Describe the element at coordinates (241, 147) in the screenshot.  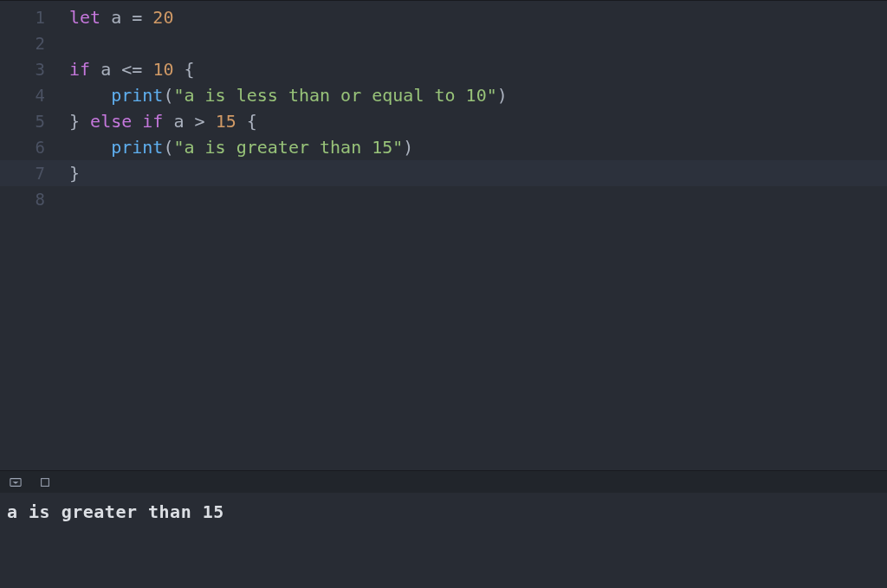
I see `line-content: print("a is greater than 15")` at that location.